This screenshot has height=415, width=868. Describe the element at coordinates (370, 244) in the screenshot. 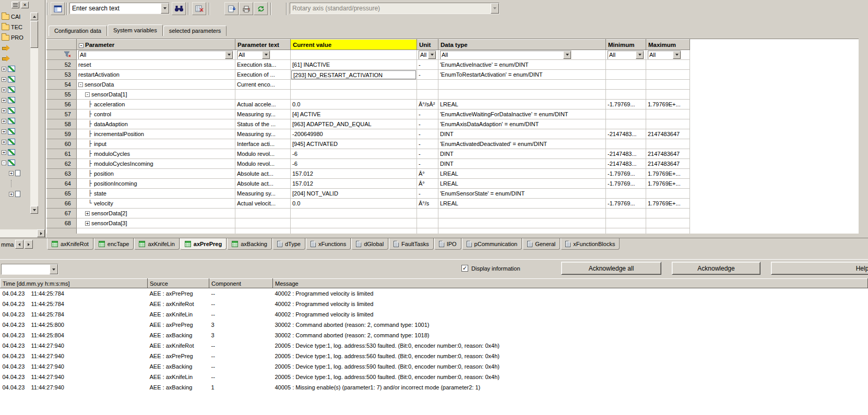

I see `sheet-tab-dglobal: dGlobal` at that location.